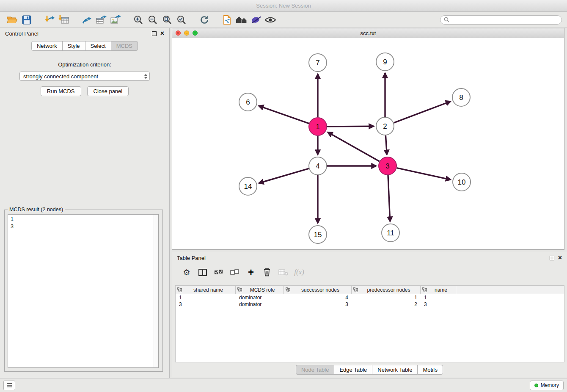  Describe the element at coordinates (284, 6) in the screenshot. I see `window-titlebar: Session: New Session` at that location.